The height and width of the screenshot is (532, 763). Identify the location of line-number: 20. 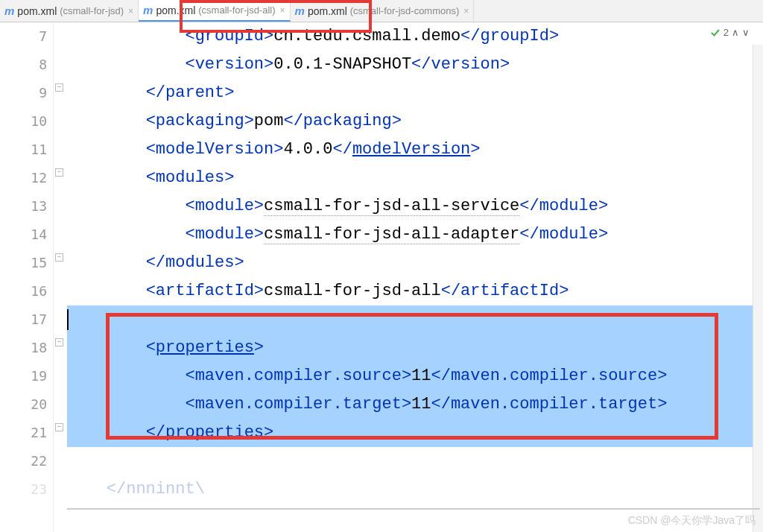
(27, 405).